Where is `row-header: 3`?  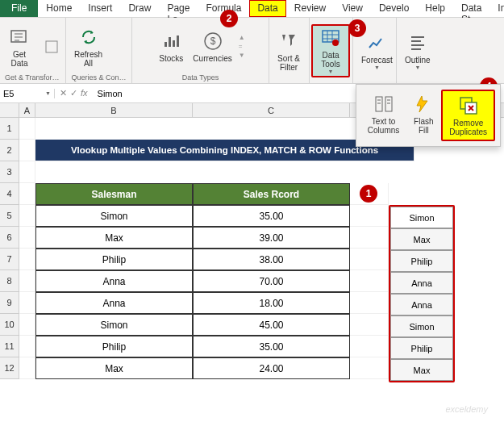 row-header: 3 is located at coordinates (10, 173).